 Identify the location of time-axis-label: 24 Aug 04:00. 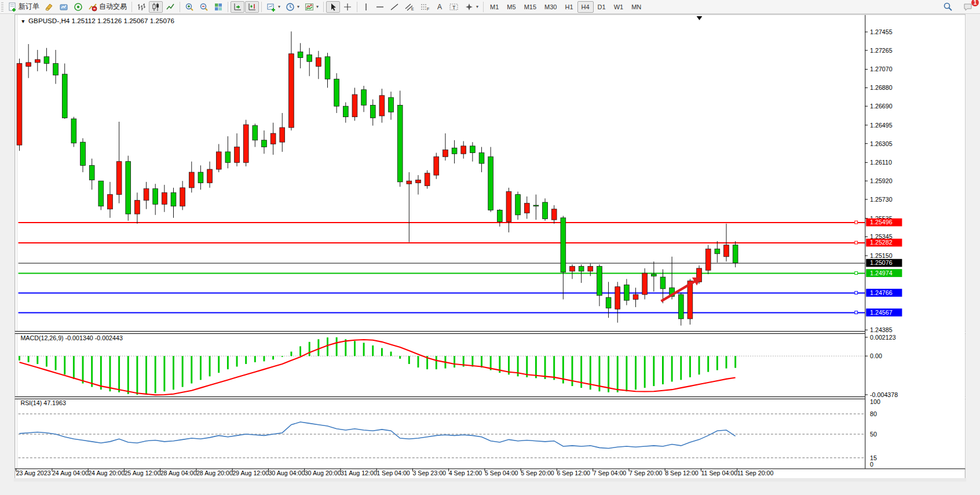
(71, 473).